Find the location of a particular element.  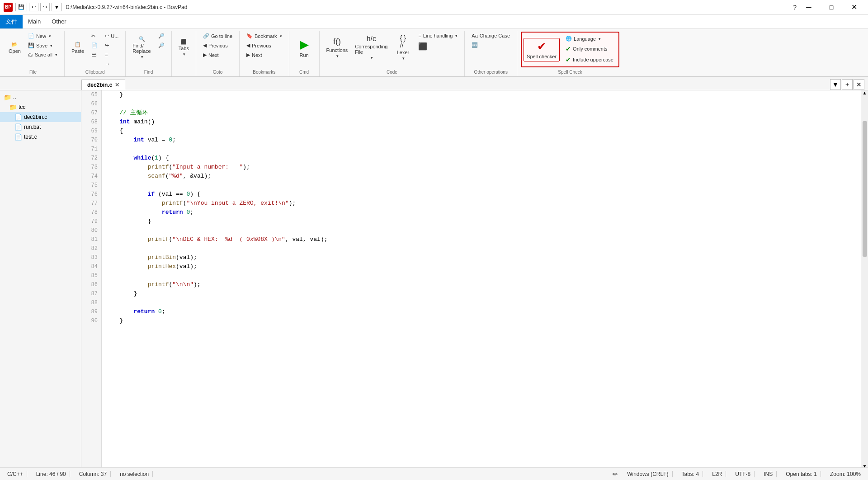

run-button: ▶ Run is located at coordinates (304, 47).